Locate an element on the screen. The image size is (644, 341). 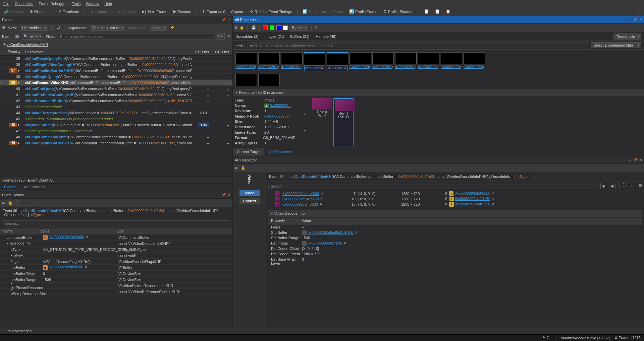
filter-input is located at coordinates (136, 37).